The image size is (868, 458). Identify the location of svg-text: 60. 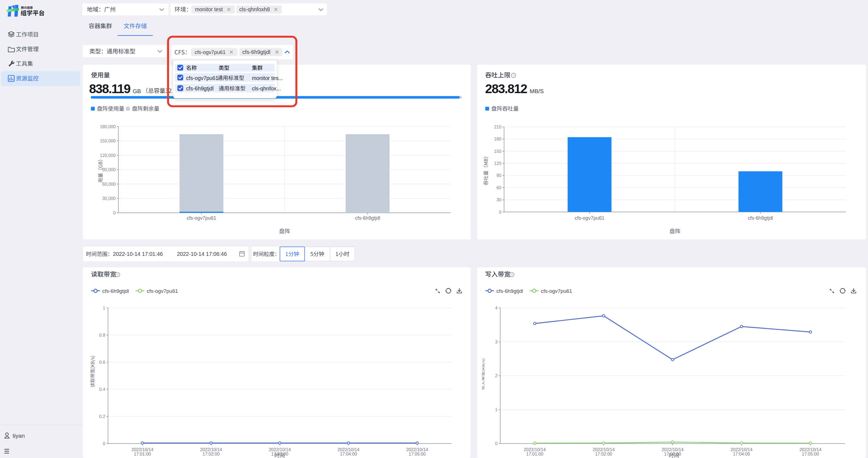
(499, 188).